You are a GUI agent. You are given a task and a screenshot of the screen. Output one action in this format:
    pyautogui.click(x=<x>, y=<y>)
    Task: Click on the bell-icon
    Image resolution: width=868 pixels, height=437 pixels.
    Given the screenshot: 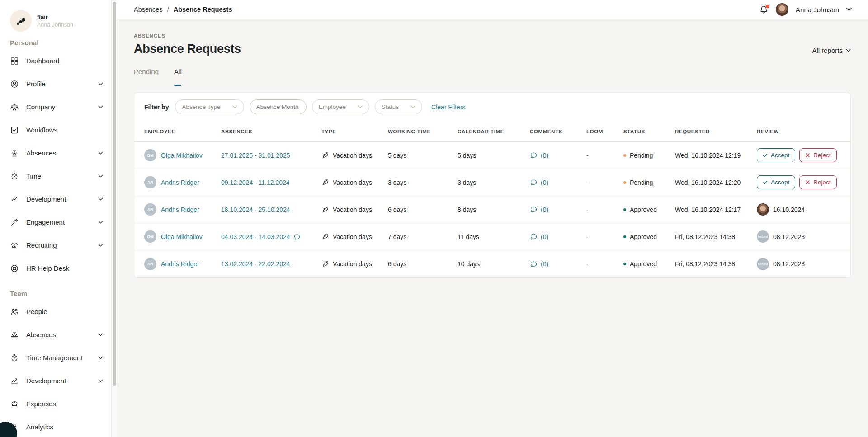 What is the action you would take?
    pyautogui.click(x=764, y=10)
    